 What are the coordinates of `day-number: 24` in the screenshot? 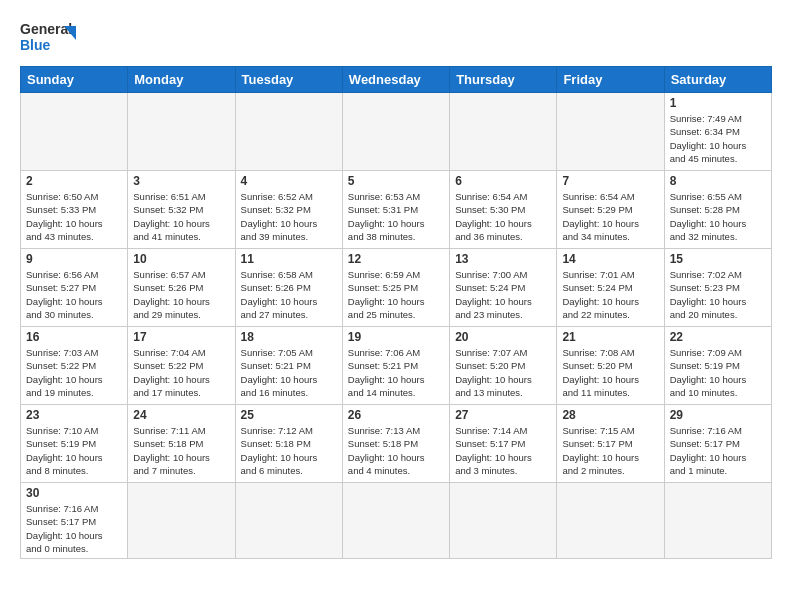 It's located at (181, 415).